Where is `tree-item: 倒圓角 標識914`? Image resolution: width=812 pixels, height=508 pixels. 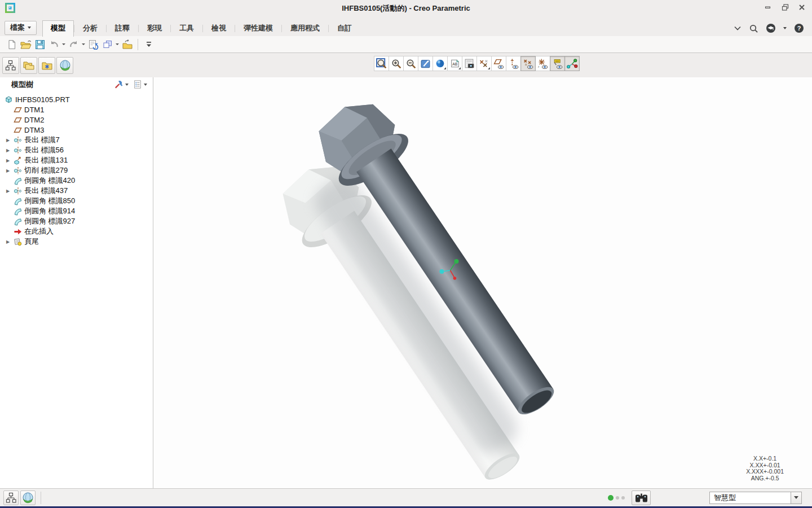 tree-item: 倒圓角 標識914 is located at coordinates (77, 211).